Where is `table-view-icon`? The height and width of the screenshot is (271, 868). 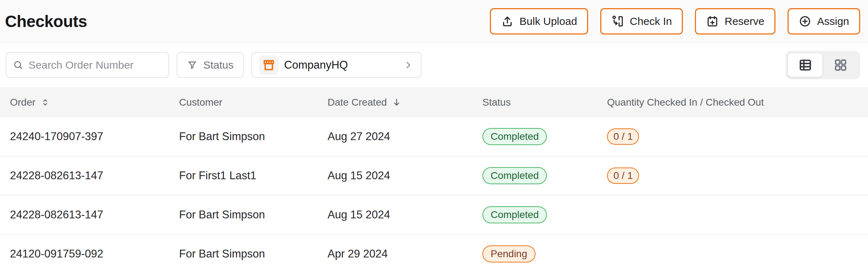
table-view-icon is located at coordinates (805, 65).